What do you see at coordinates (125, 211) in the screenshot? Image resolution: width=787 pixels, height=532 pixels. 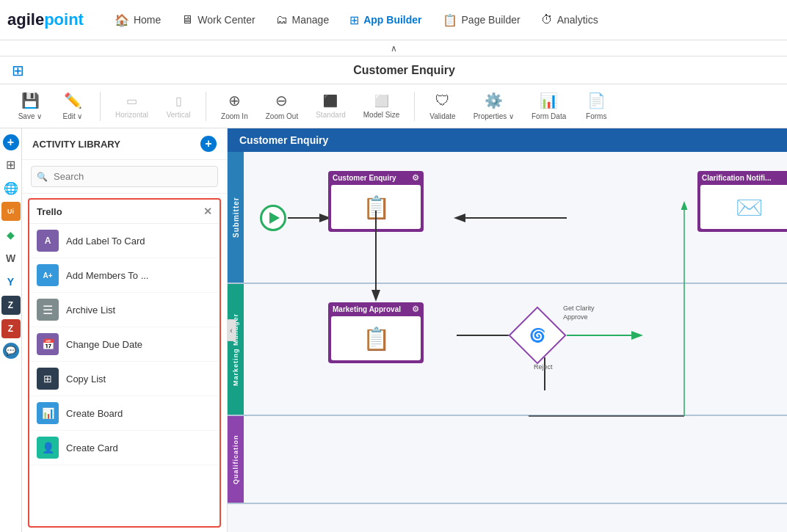 I see `trello-header: Trello ✕` at bounding box center [125, 211].